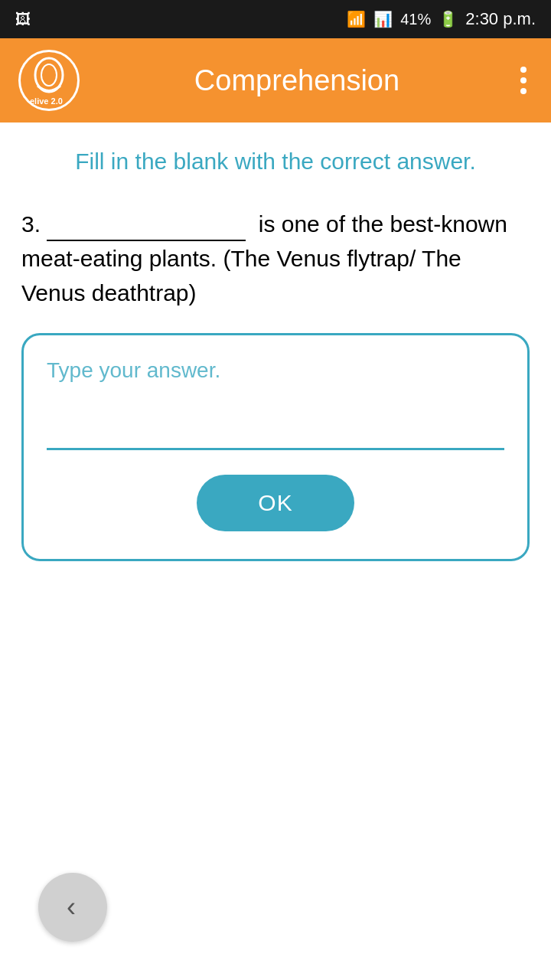 The image size is (551, 980). What do you see at coordinates (276, 404) in the screenshot?
I see `answer-input` at bounding box center [276, 404].